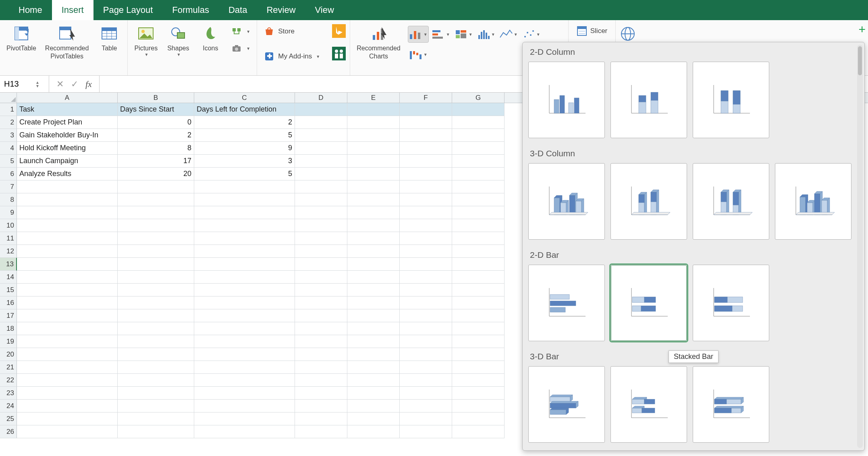 This screenshot has height=456, width=868. I want to click on chart-tile-clustered-bar, so click(567, 303).